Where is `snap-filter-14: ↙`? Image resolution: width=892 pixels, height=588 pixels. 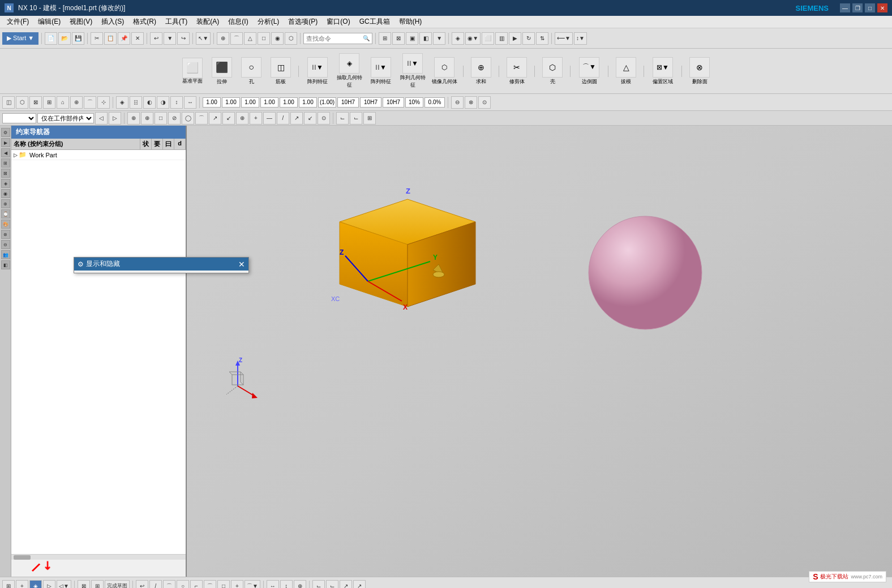 snap-filter-14: ↙ is located at coordinates (310, 118).